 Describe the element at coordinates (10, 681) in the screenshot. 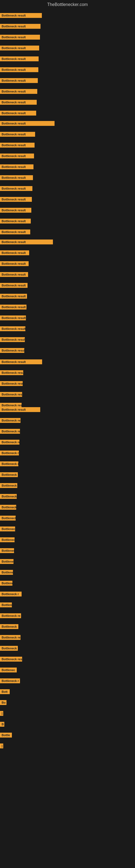

I see `bar-item: Bottleneck r` at that location.